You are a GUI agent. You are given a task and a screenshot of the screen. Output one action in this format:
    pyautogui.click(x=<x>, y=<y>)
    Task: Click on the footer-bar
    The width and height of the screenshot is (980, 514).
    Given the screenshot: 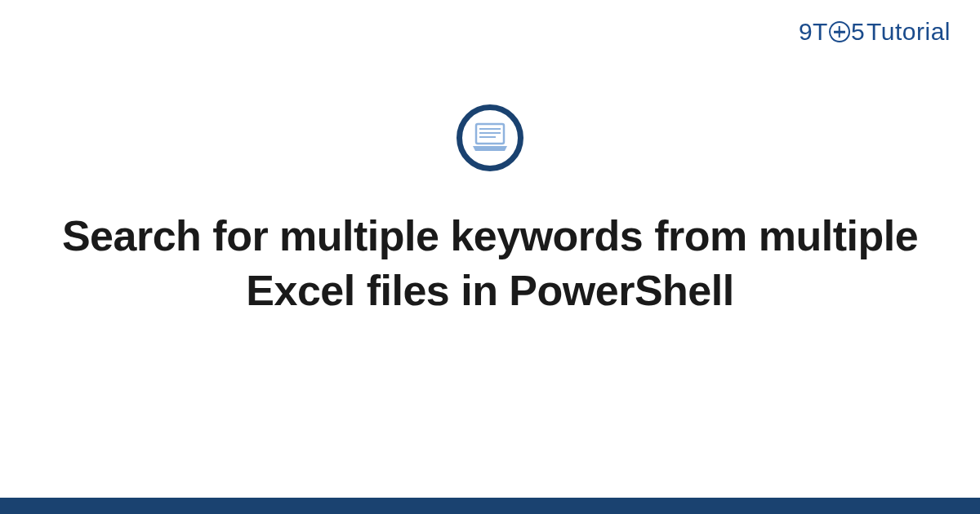 What is the action you would take?
    pyautogui.click(x=490, y=506)
    